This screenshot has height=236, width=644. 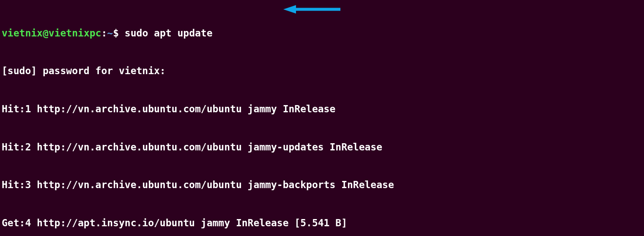 I want to click on output-line: Hit:3 http://vn.archive.ubuntu.com/ubunt…, so click(x=322, y=185).